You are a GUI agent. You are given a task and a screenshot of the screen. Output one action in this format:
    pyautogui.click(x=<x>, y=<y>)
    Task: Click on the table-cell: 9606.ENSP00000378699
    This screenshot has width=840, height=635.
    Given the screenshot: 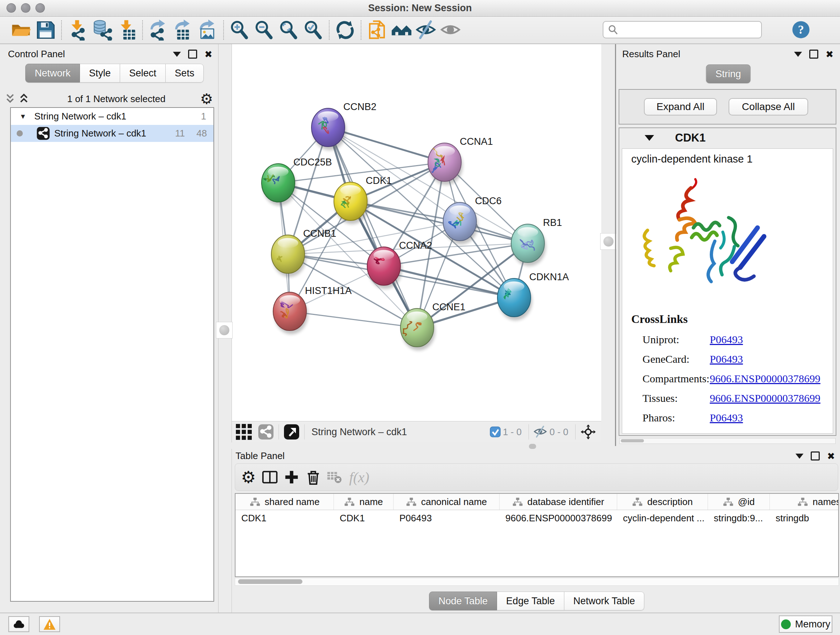 What is the action you would take?
    pyautogui.click(x=558, y=518)
    